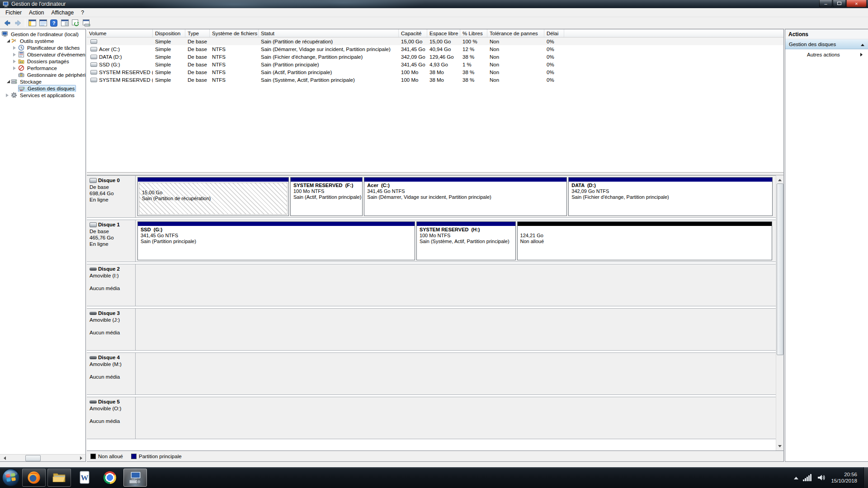 Image resolution: width=868 pixels, height=488 pixels. I want to click on volume-icon, so click(821, 478).